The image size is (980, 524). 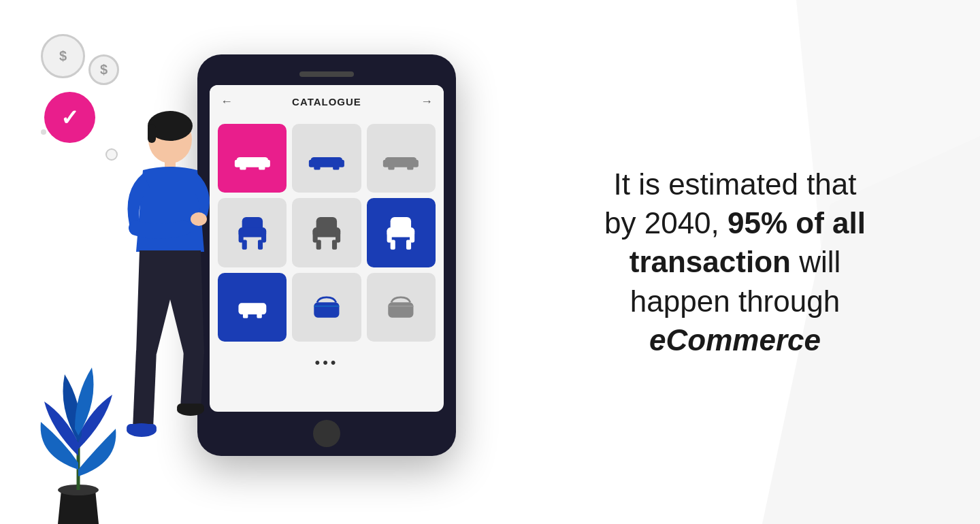 I want to click on stat-line3-suffix: will, so click(x=815, y=261).